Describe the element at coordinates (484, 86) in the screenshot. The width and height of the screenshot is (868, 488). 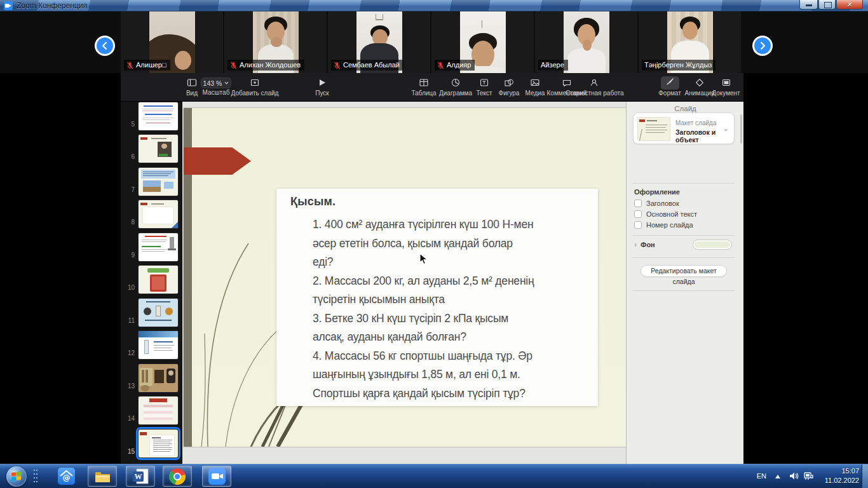
I see `text-button: Текст` at that location.